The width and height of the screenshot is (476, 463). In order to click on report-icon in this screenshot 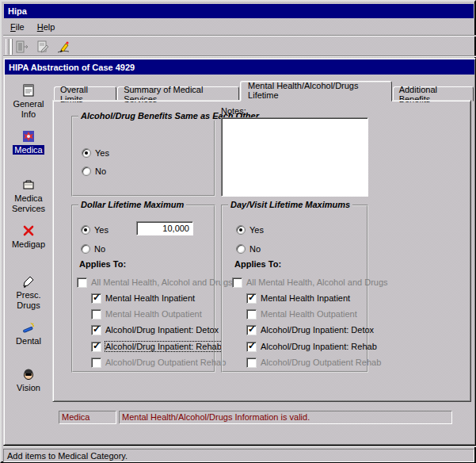, I will do `click(43, 47)`.